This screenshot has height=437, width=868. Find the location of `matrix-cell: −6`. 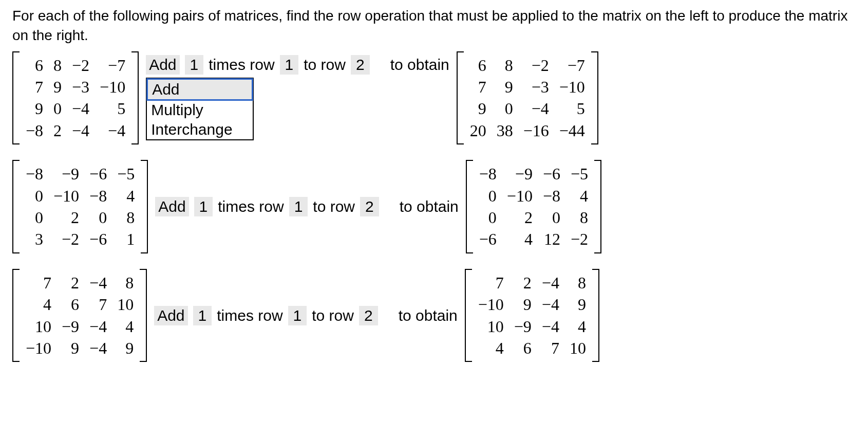

matrix-cell: −6 is located at coordinates (98, 174).